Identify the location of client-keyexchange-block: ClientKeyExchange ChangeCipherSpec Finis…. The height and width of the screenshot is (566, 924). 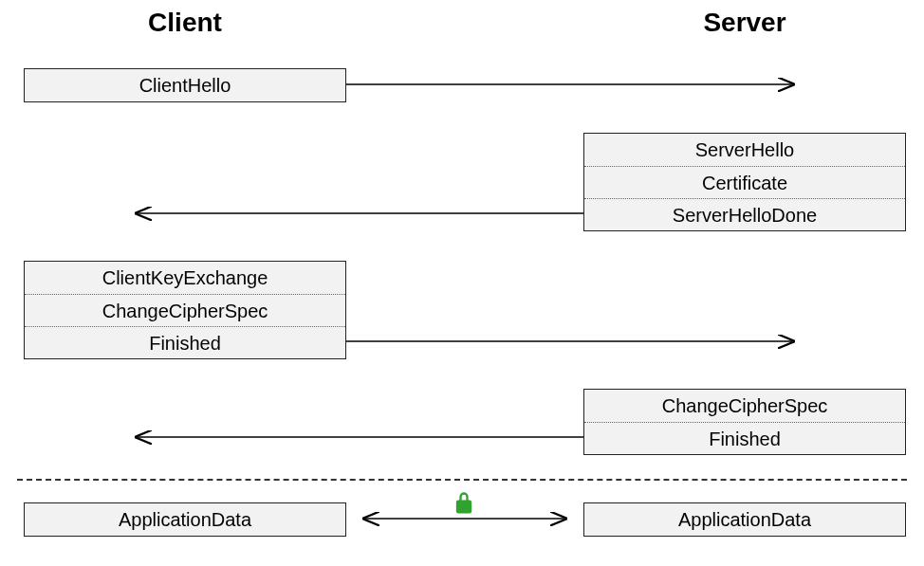
(185, 310).